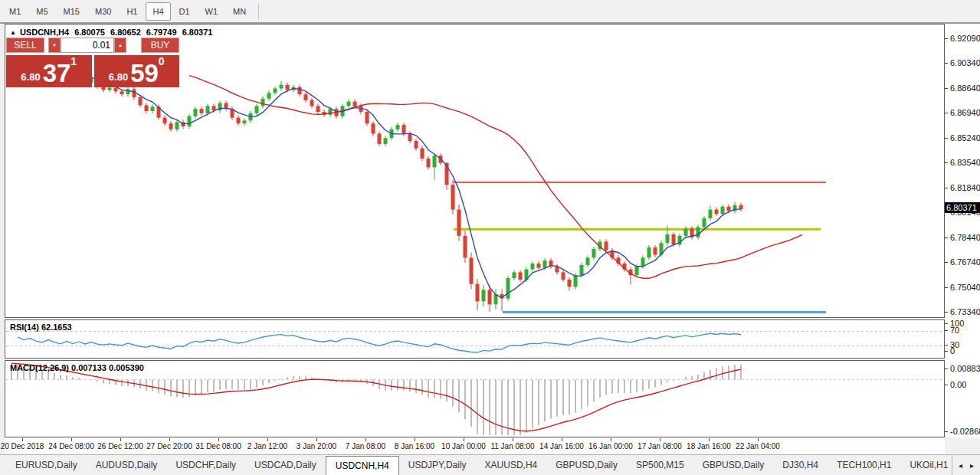 The image size is (980, 475). Describe the element at coordinates (44, 32) in the screenshot. I see `chart-symbol-period: USDCNH,H4` at that location.